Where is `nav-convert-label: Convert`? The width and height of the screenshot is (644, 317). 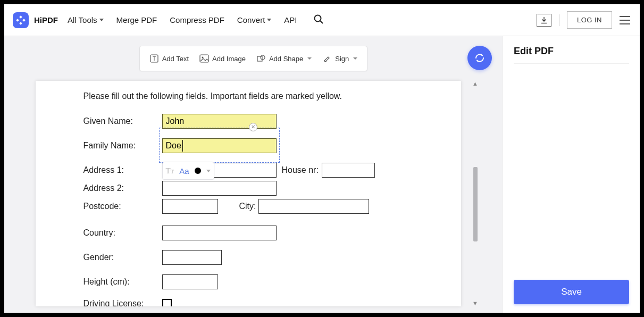 nav-convert-label: Convert is located at coordinates (251, 20).